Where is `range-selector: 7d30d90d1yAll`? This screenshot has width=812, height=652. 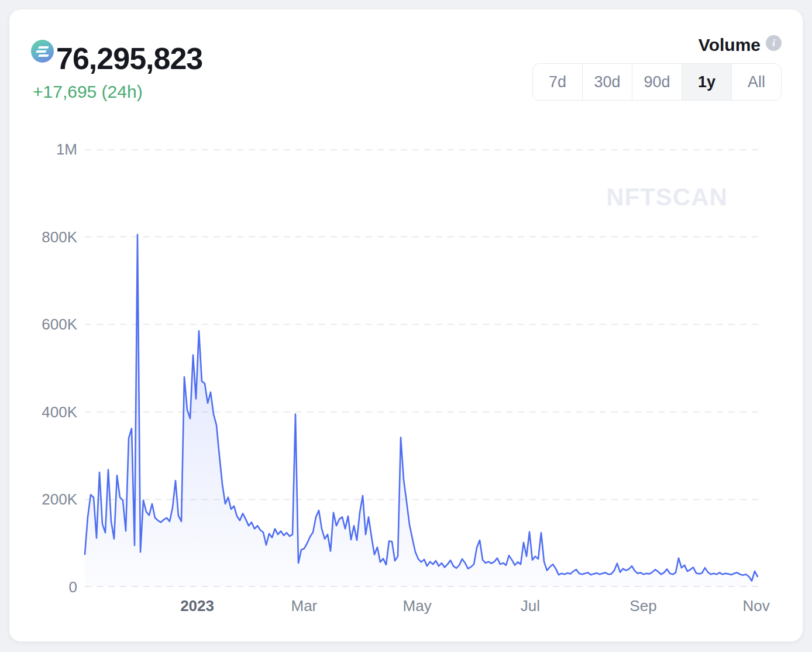
range-selector: 7d30d90d1yAll is located at coordinates (657, 82).